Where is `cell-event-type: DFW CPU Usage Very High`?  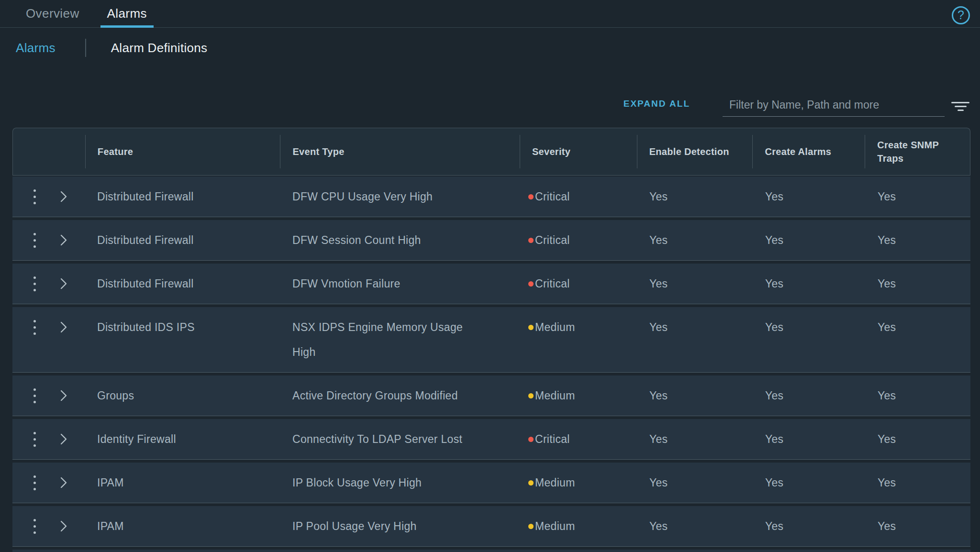 cell-event-type: DFW CPU Usage Very High is located at coordinates (400, 197).